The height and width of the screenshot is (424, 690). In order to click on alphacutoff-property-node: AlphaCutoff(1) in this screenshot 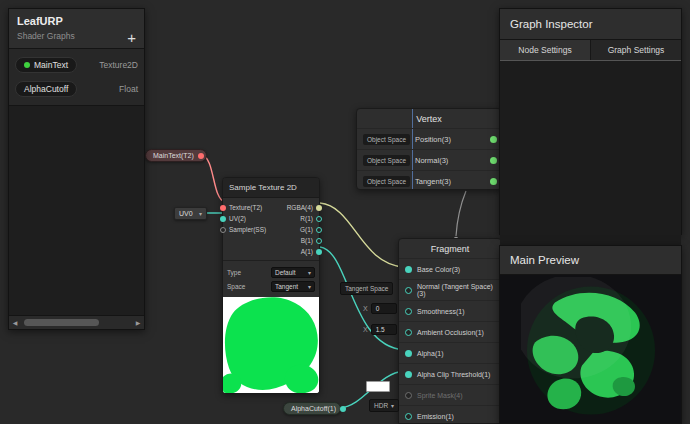, I will do `click(312, 408)`.